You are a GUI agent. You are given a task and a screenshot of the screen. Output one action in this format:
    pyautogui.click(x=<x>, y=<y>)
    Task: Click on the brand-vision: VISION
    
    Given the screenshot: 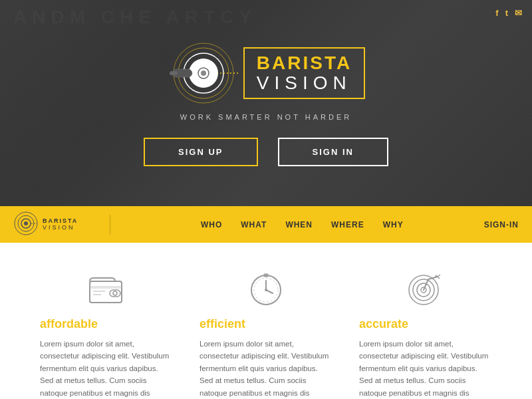 What is the action you would take?
    pyautogui.click(x=305, y=83)
    